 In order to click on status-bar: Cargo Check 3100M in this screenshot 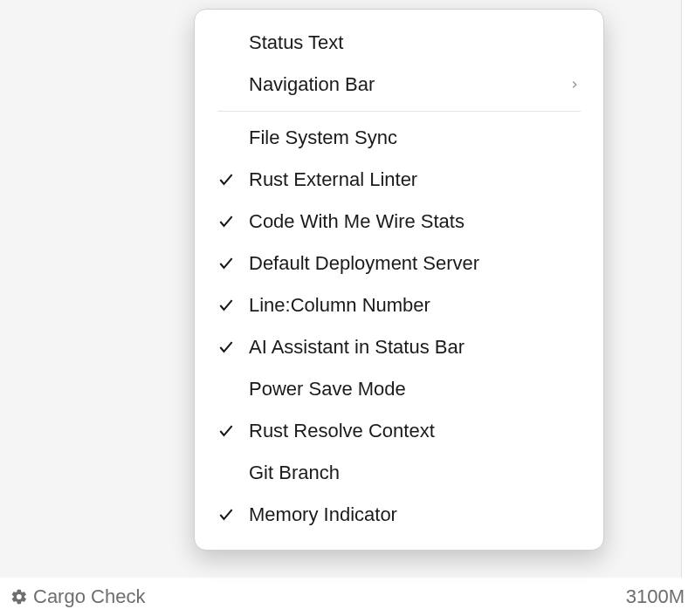, I will do `click(348, 597)`.